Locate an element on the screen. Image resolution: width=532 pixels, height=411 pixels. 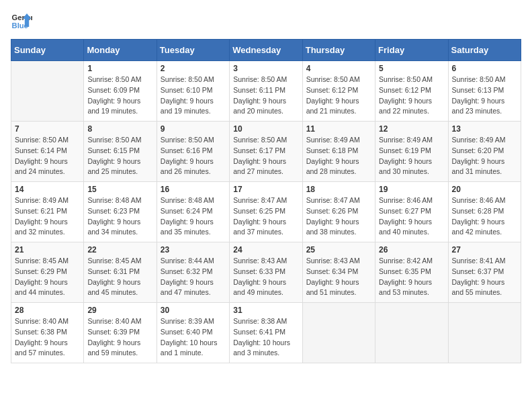
day-cell: 30Sunrise: 8:39 AMSunset: 6:40 PMDayligh… is located at coordinates (193, 333).